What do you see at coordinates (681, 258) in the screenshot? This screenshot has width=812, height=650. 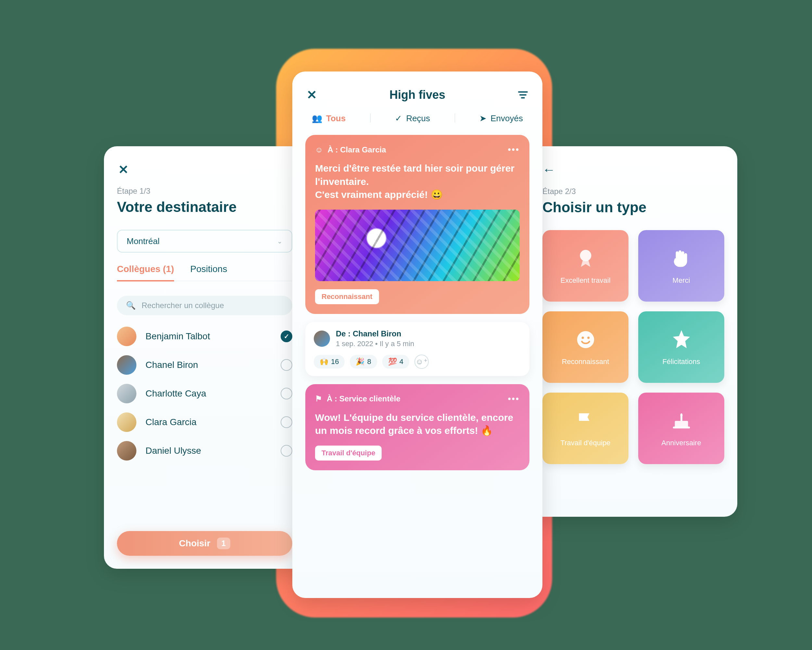 I see `hand-icon` at bounding box center [681, 258].